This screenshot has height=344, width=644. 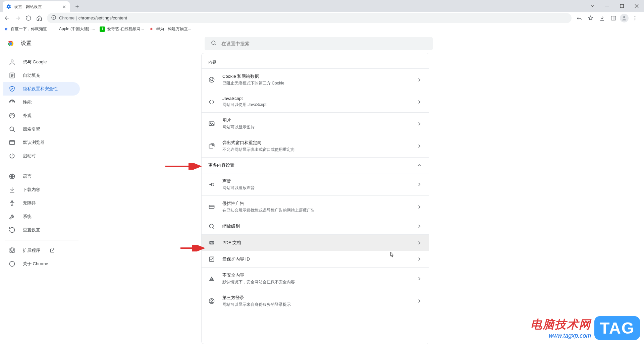 What do you see at coordinates (27, 176) in the screenshot?
I see `sidebar-item-label: 语言` at bounding box center [27, 176].